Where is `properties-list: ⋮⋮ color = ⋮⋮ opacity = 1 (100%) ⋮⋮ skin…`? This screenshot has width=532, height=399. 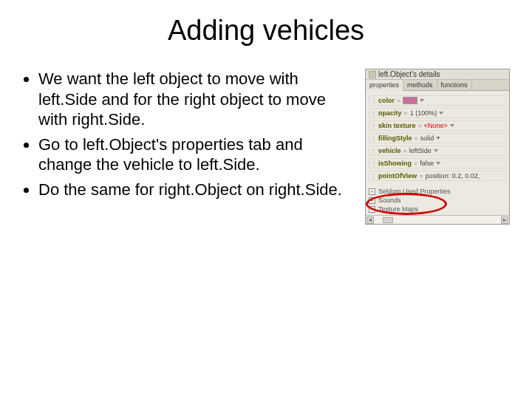
properties-list: ⋮⋮ color = ⋮⋮ opacity = 1 (100%) ⋮⋮ skin… is located at coordinates (437, 138).